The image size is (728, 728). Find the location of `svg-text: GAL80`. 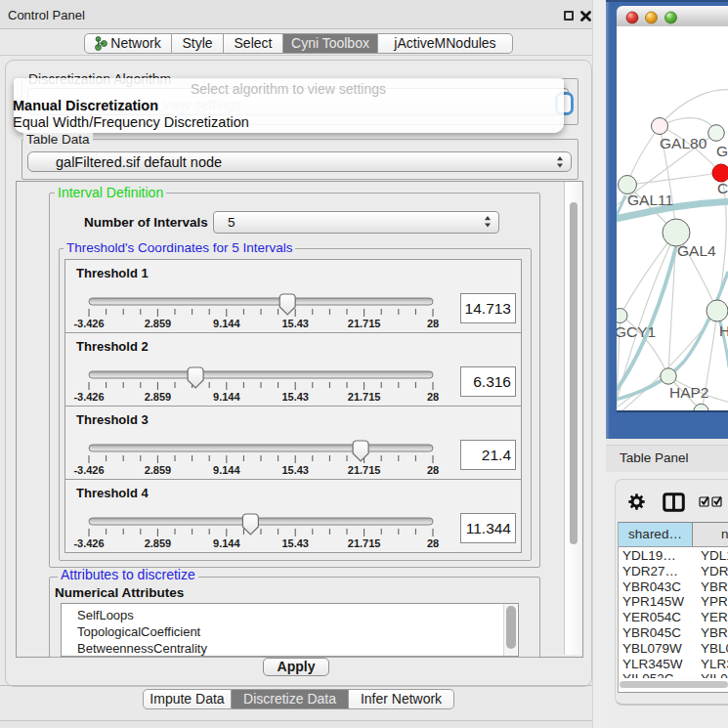

svg-text: GAL80 is located at coordinates (684, 143).